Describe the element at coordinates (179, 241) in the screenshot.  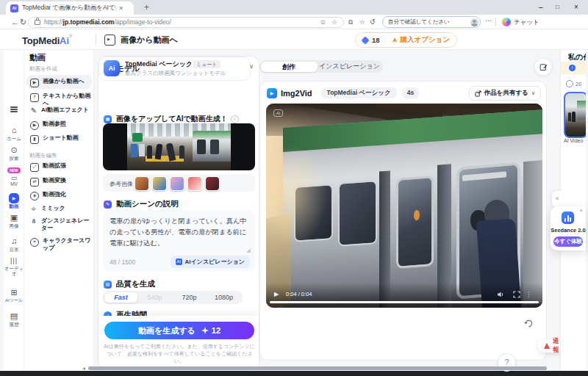
I see `scene-description-box: 電車の扉がゆっくりと閉まっていく。真ん中の走っている男性が、電車の扉が閉まる前に…` at that location.